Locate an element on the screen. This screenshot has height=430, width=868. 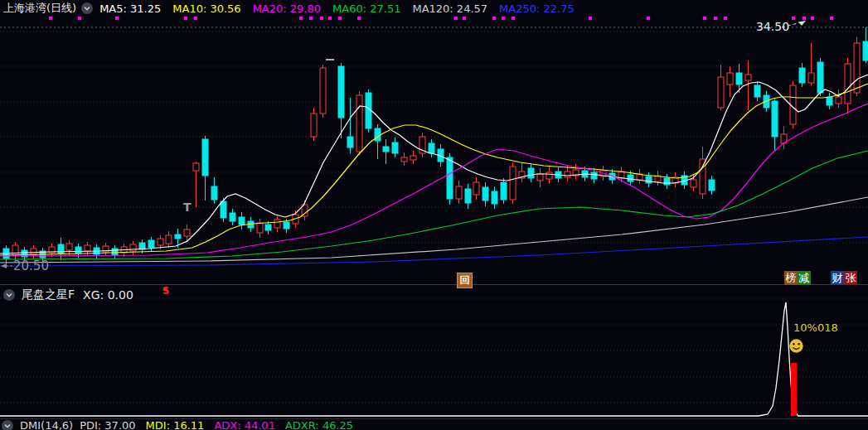
dmi-indicator-name: DMI(14,6) is located at coordinates (46, 424).